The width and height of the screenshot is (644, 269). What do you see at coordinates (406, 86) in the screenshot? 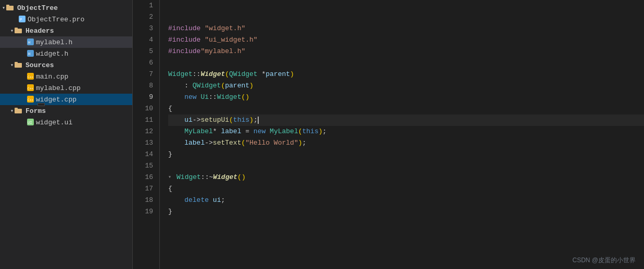
I see `code-line: : QWidget(parent)` at bounding box center [406, 86].